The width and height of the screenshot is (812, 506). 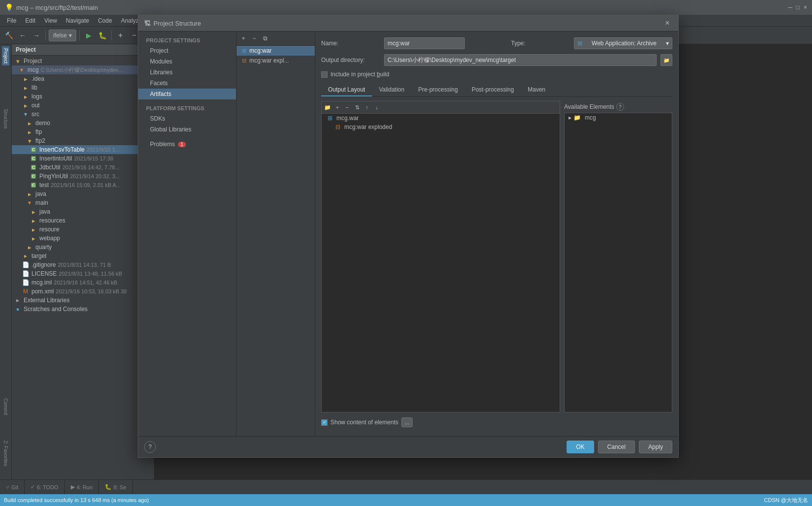 I want to click on run-config-dropdown: ifelse ▾, so click(x=62, y=35).